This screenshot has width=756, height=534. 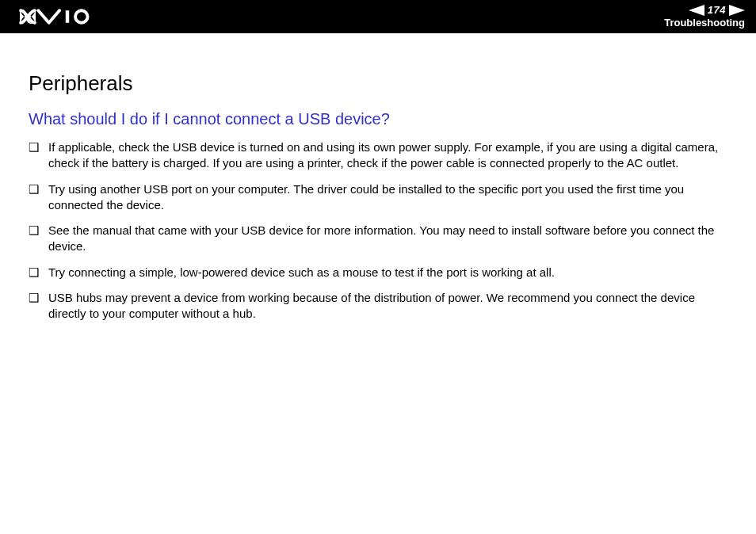 I want to click on list-item: ❑ Try using another USB port on your com…, so click(x=378, y=198).